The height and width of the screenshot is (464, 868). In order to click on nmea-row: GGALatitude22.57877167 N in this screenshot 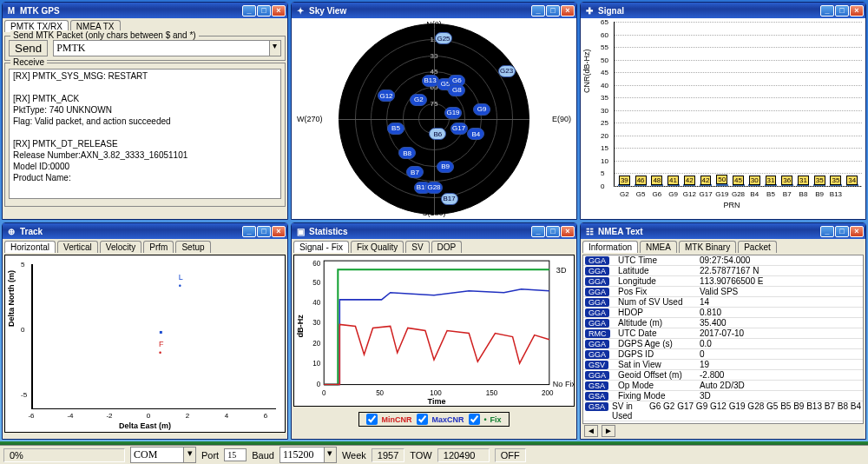, I will do `click(723, 271)`.